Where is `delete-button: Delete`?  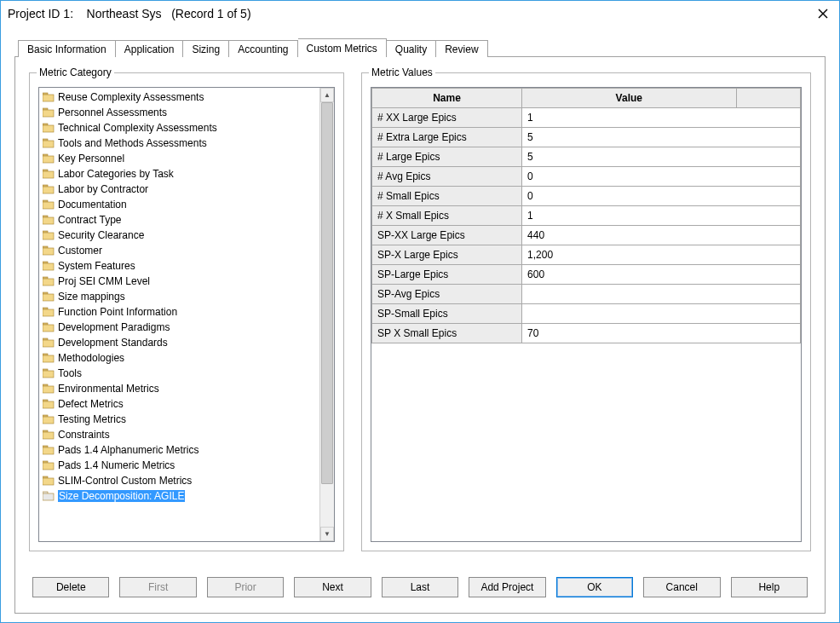
delete-button: Delete is located at coordinates (71, 587).